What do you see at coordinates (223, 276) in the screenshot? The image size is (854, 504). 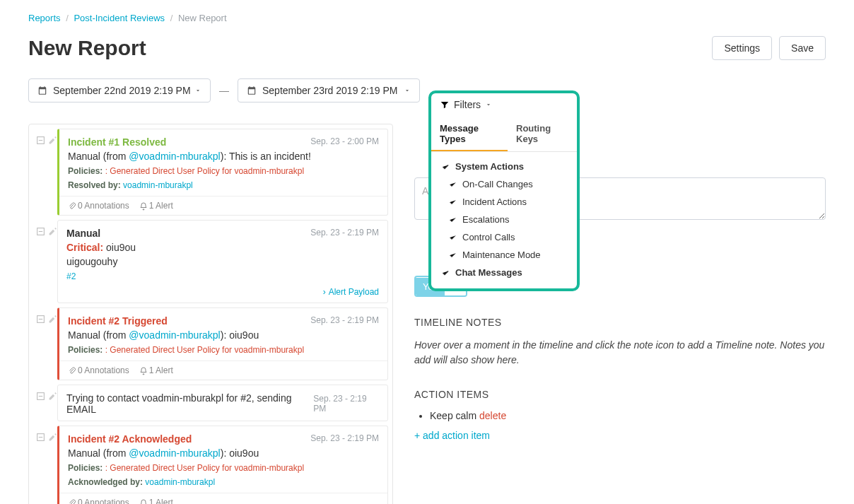 I see `incident-ref-link: #2` at bounding box center [223, 276].